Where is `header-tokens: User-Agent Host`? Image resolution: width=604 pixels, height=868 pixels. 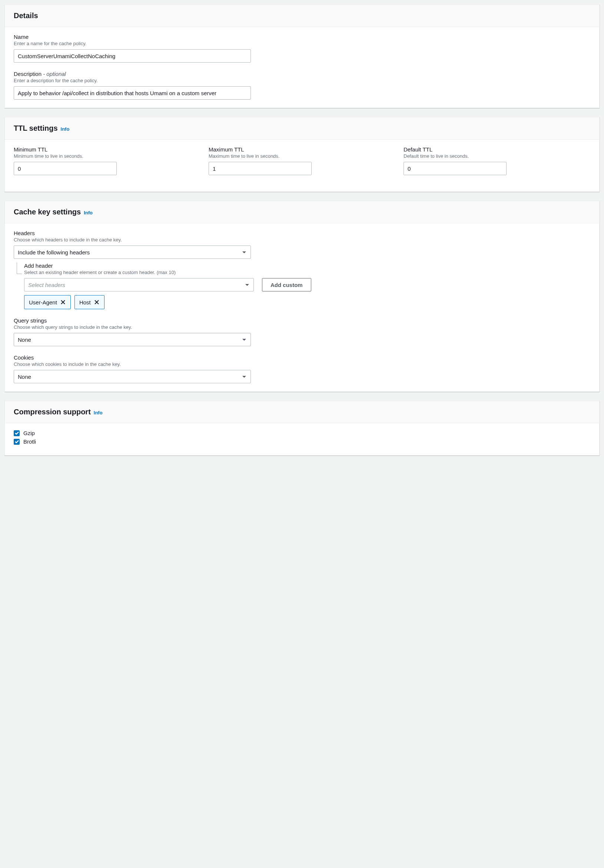 header-tokens: User-Agent Host is located at coordinates (307, 302).